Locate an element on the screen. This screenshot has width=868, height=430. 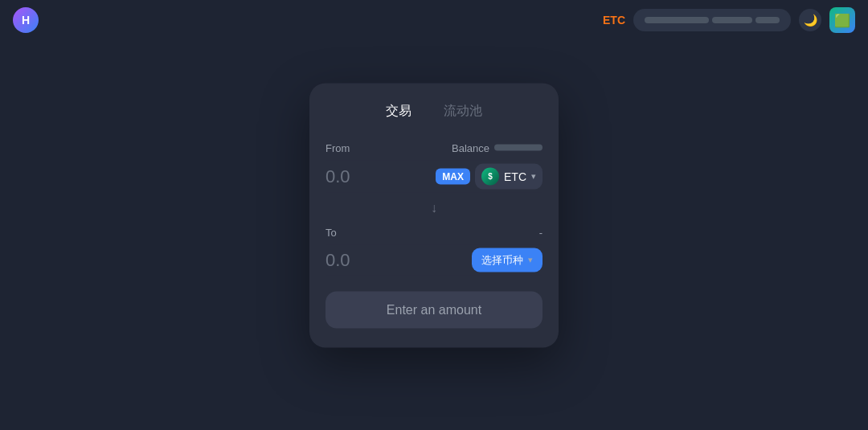
moon-icon: 🌙 is located at coordinates (810, 20).